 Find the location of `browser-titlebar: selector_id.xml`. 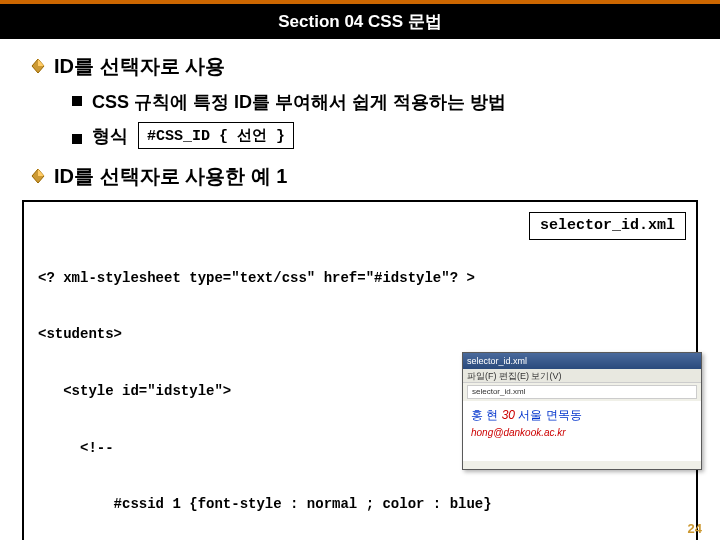

browser-titlebar: selector_id.xml is located at coordinates (582, 361).